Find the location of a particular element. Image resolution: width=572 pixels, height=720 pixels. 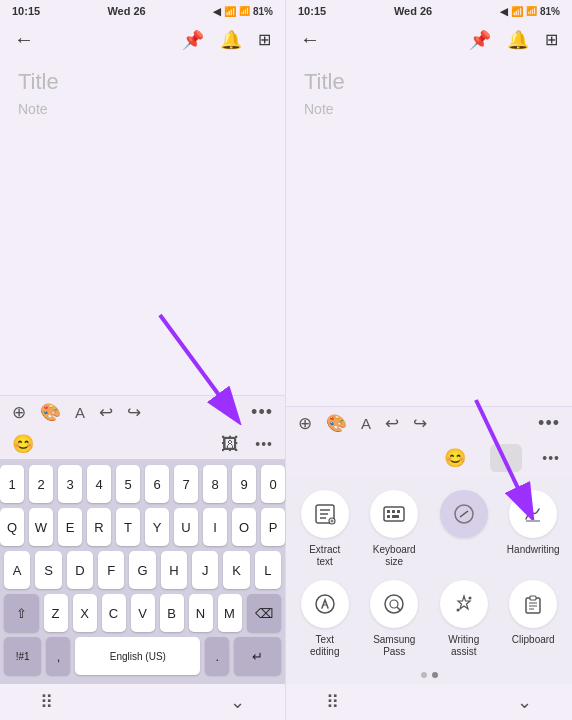

emoji-icon-right: 😊 is located at coordinates (455, 458).